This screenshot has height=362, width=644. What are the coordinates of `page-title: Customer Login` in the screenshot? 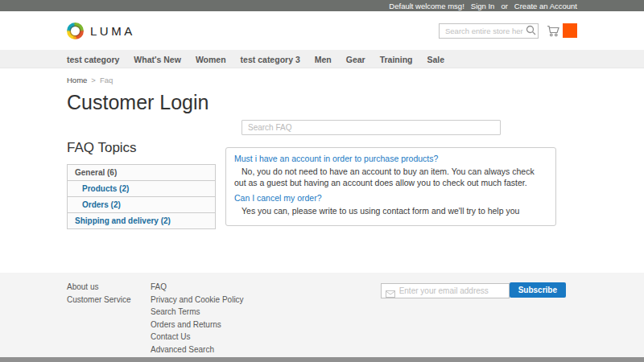 It's located at (322, 103).